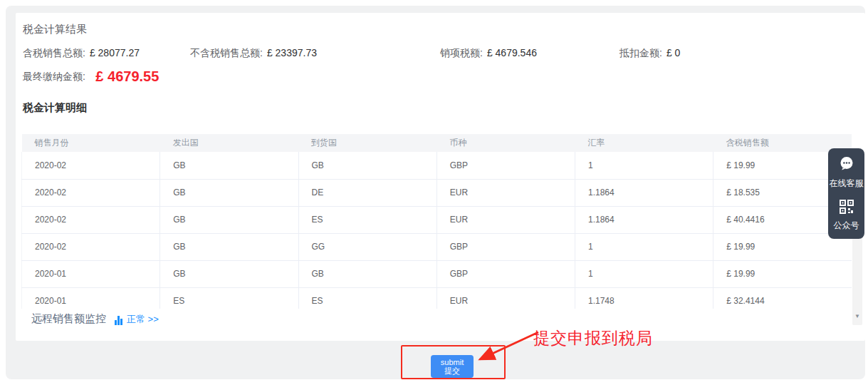 The width and height of the screenshot is (868, 385). I want to click on table-column-header: 销售月份, so click(91, 143).